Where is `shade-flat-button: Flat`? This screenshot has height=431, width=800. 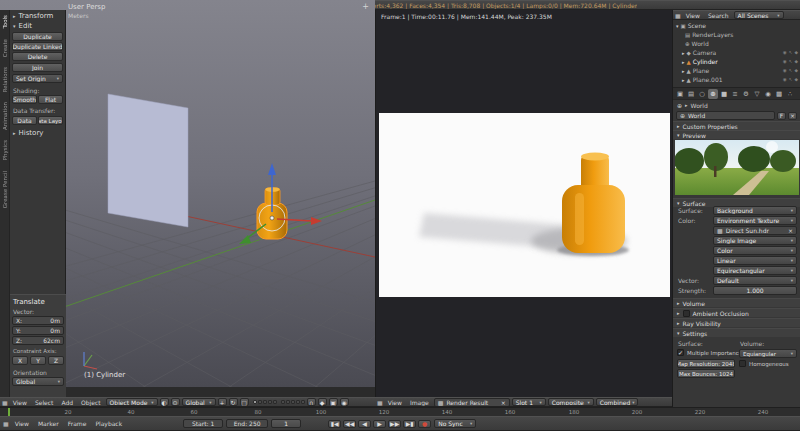
shade-flat-button: Flat is located at coordinates (50, 100).